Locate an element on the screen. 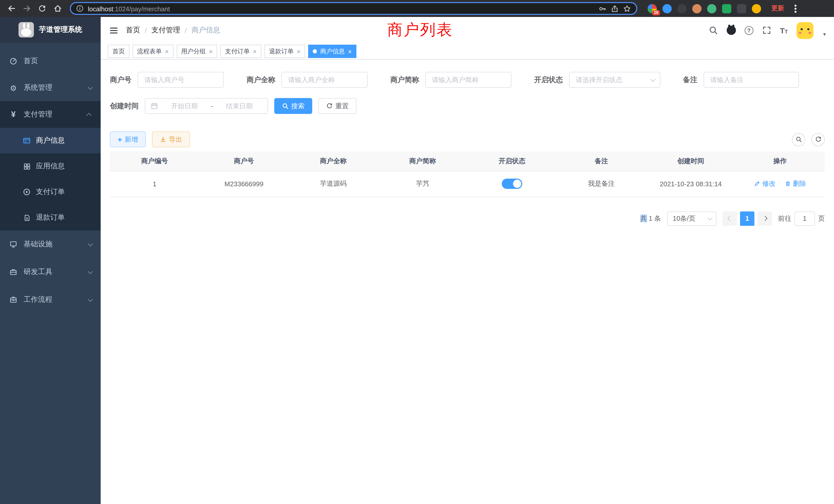 The width and height of the screenshot is (834, 504). browser-toolbar: localhost:1024/pay/merchant 10 更新 is located at coordinates (417, 8).